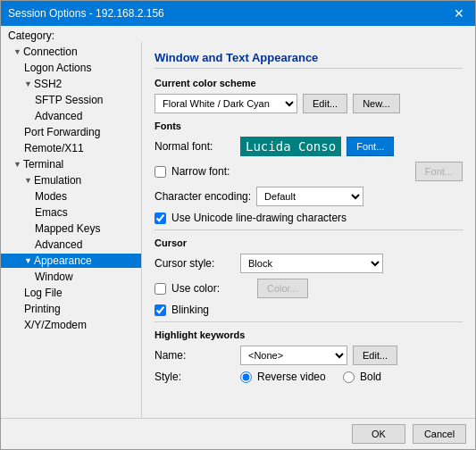 The width and height of the screenshot is (476, 450). Describe the element at coordinates (71, 68) in the screenshot. I see `sidebar-item-logon-actions: Logon Actions` at that location.